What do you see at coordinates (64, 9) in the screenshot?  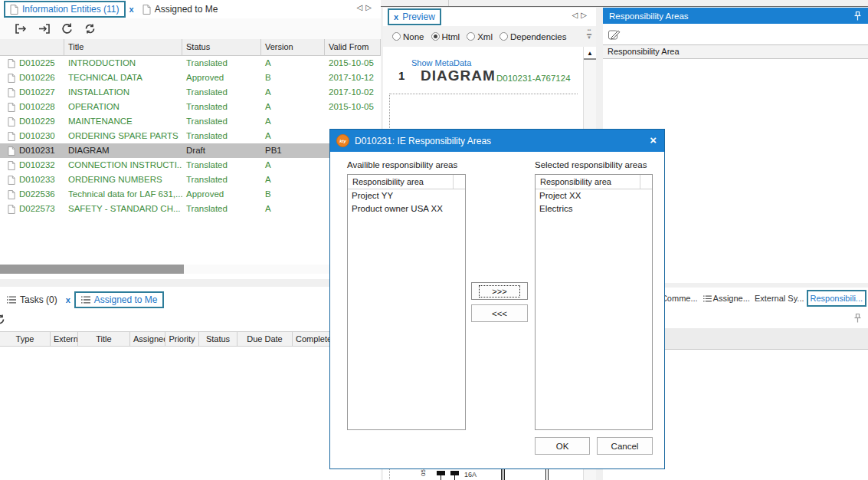 I see `tab-information-entities: Information Entities (11)` at bounding box center [64, 9].